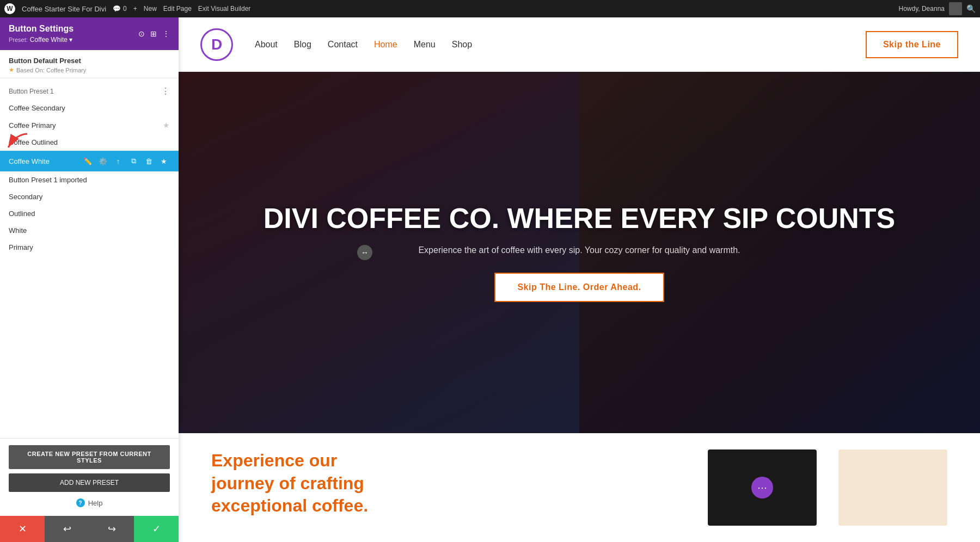  What do you see at coordinates (150, 9) in the screenshot?
I see `new-label: New` at bounding box center [150, 9].